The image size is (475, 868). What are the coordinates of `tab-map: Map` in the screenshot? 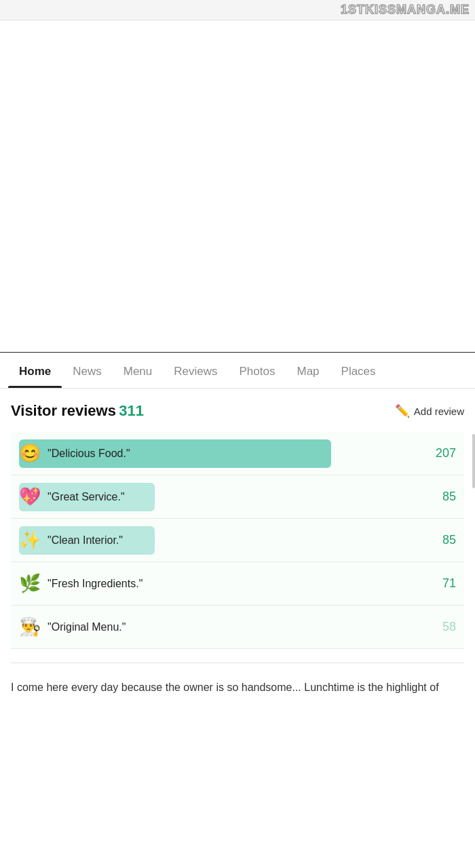 It's located at (308, 370).